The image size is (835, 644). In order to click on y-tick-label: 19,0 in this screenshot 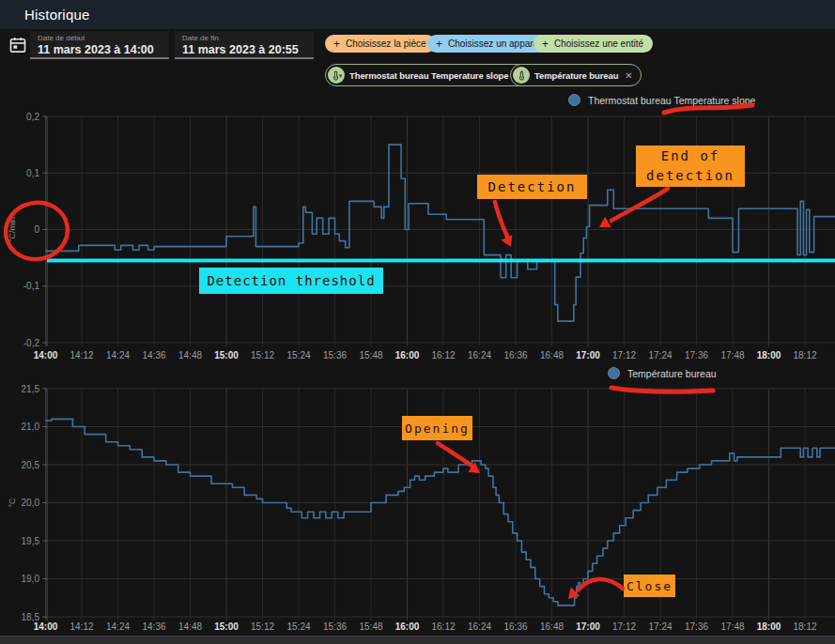, I will do `click(31, 578)`.